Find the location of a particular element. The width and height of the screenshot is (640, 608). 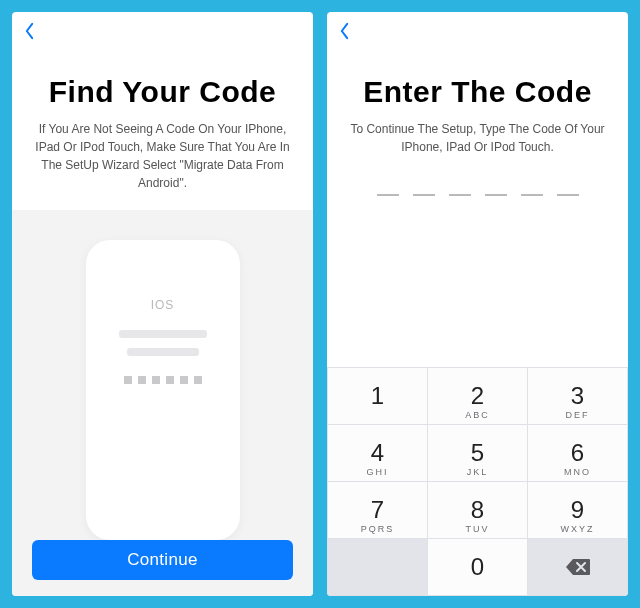

backspace-key is located at coordinates (578, 567).